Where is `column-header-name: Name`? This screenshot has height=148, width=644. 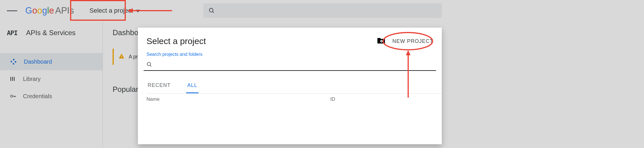 column-header-name: Name is located at coordinates (238, 99).